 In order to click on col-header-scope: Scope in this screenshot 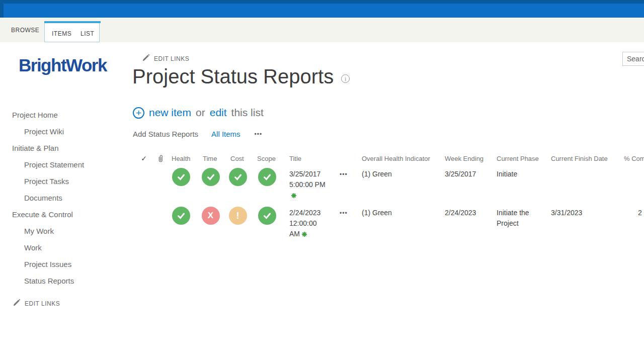, I will do `click(267, 158)`.